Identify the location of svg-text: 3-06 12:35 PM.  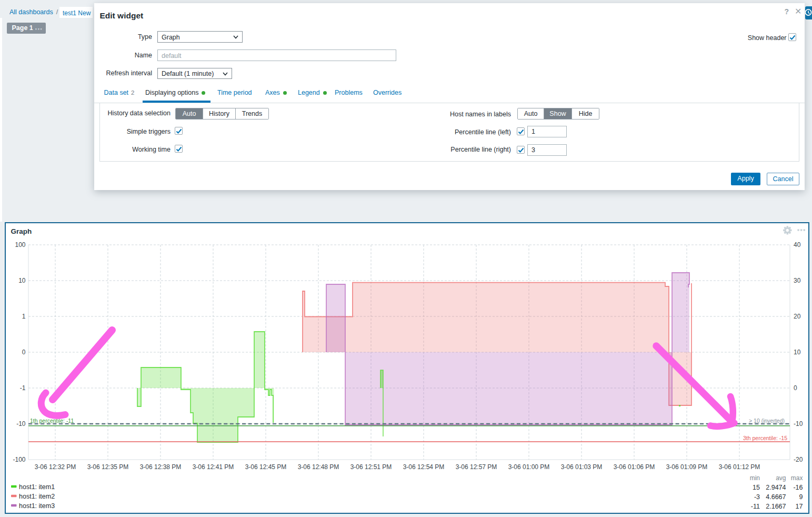
(108, 467).